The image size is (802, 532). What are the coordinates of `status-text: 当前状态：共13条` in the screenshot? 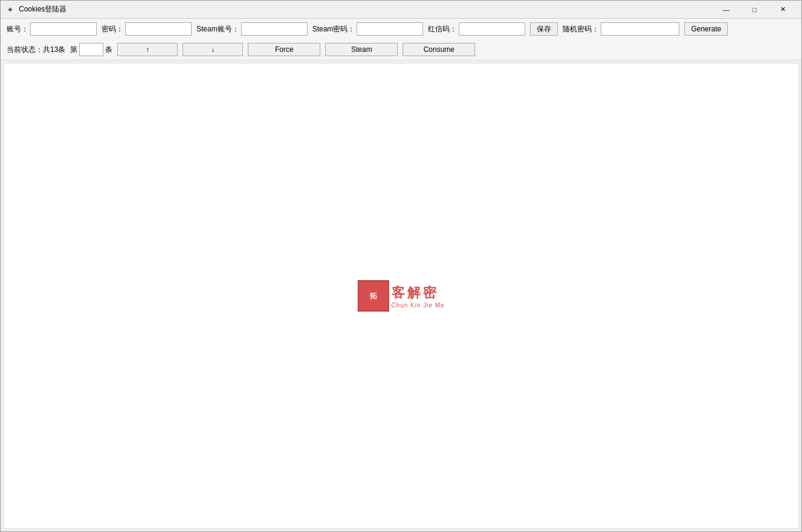 It's located at (36, 50).